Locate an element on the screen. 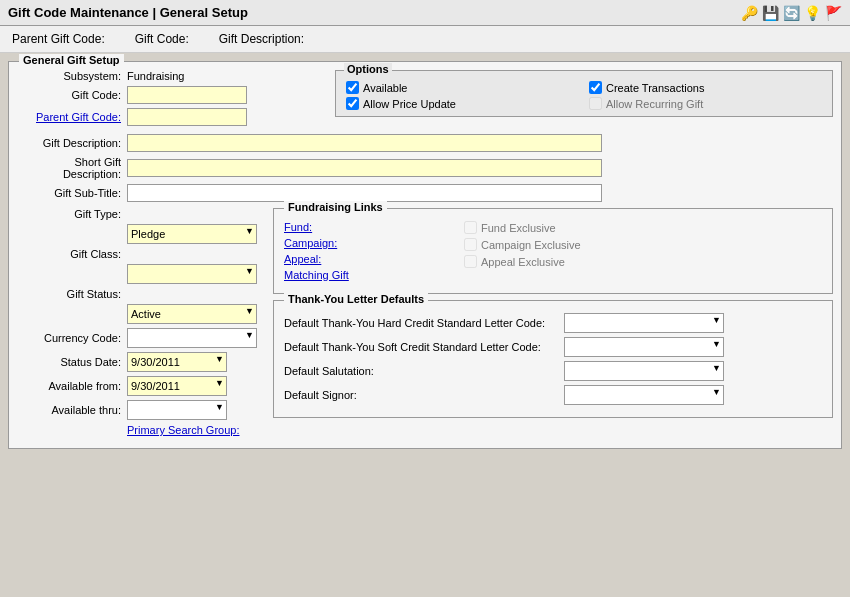 The image size is (850, 597). campaign-exclusive-row: Campaign Exclusive is located at coordinates (643, 244).